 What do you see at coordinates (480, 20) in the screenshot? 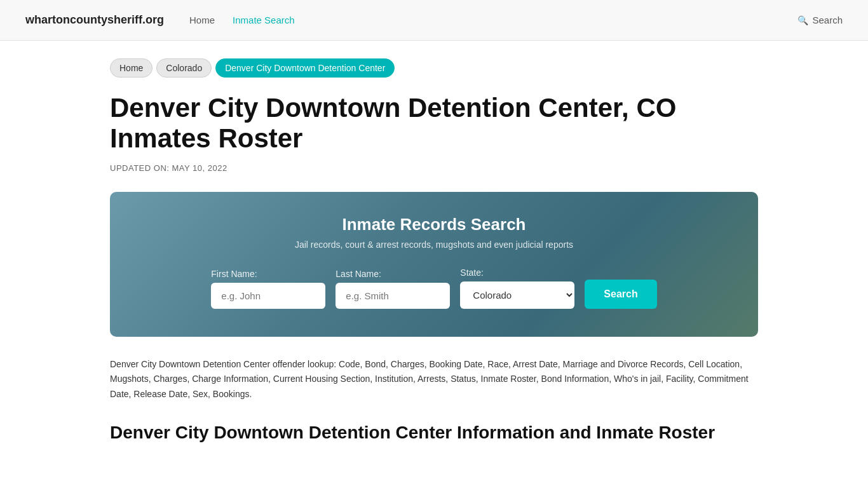
I see `navbar-nav: Home Inmate Search` at bounding box center [480, 20].